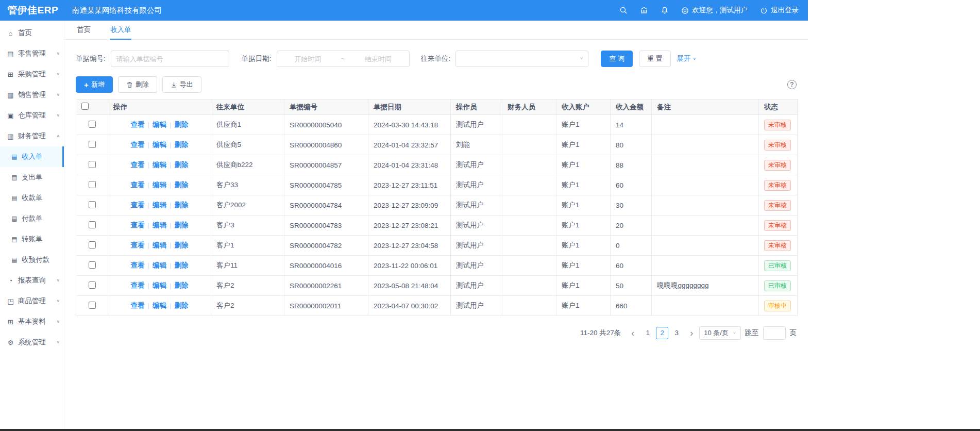 This screenshot has height=431, width=980. What do you see at coordinates (32, 177) in the screenshot?
I see `sidebar-subitem-expense: ▤ 支出单` at bounding box center [32, 177].